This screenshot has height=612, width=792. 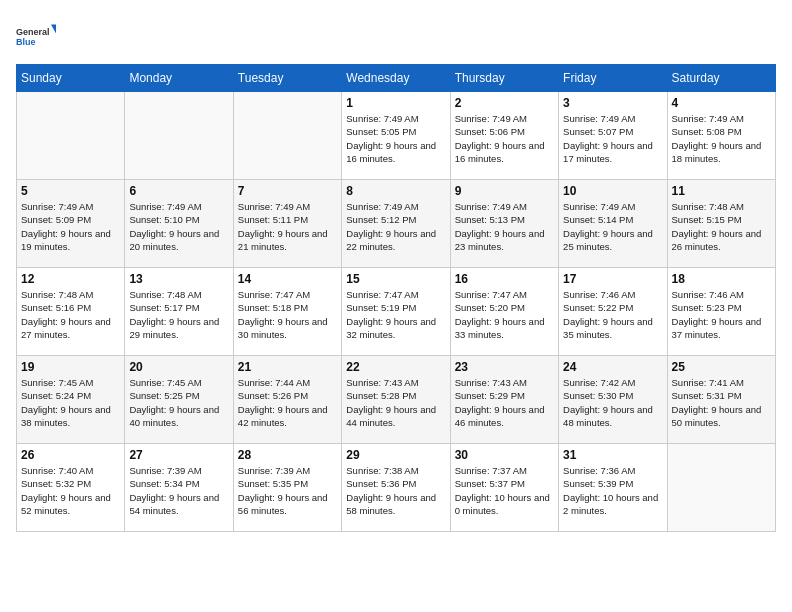 I want to click on column-header-saturday: Saturday, so click(x=721, y=78).